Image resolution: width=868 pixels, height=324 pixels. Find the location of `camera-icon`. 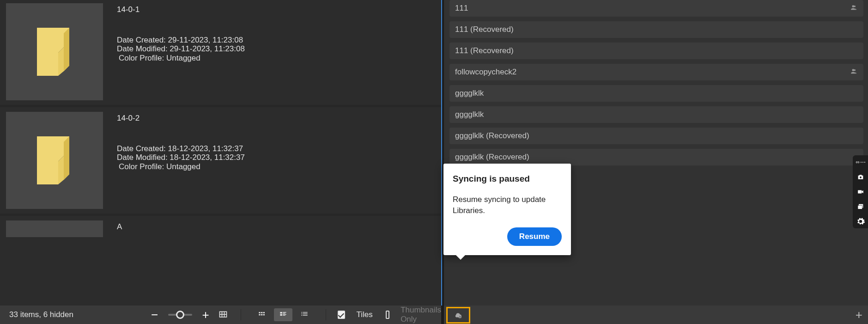

camera-icon is located at coordinates (861, 177).